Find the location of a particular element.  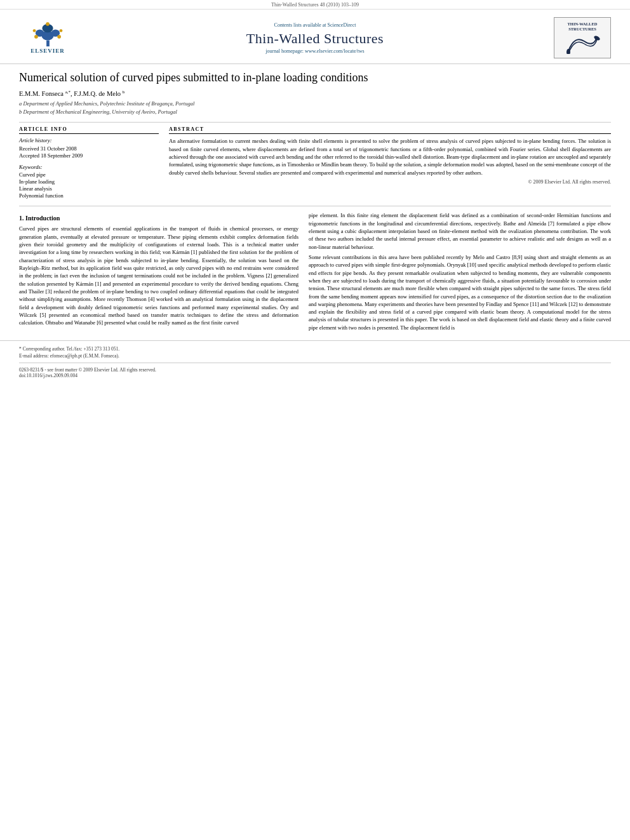

elsevier-logo: ELSEVIER is located at coordinates (48, 38).